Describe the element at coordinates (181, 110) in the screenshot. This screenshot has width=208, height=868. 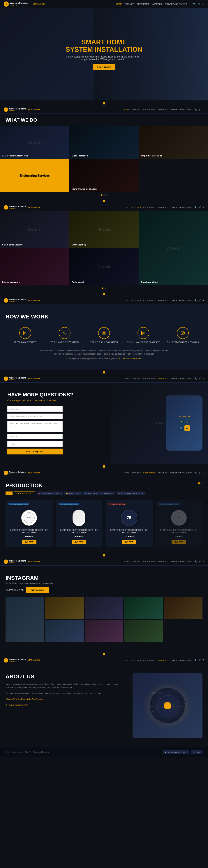
I see `nav-delivery-wwd: DELIVERY AND PAYMENT` at that location.